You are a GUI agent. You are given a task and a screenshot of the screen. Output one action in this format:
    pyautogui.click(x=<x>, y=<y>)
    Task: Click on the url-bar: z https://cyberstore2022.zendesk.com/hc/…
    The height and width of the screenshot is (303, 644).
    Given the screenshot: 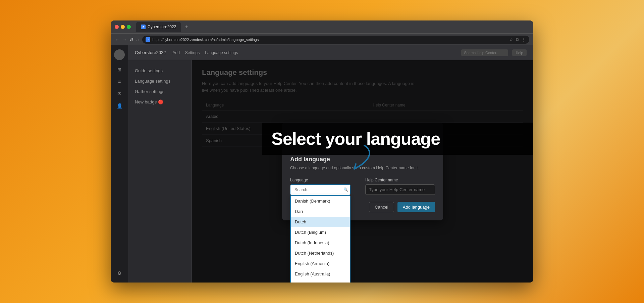 What is the action you would take?
    pyautogui.click(x=336, y=40)
    